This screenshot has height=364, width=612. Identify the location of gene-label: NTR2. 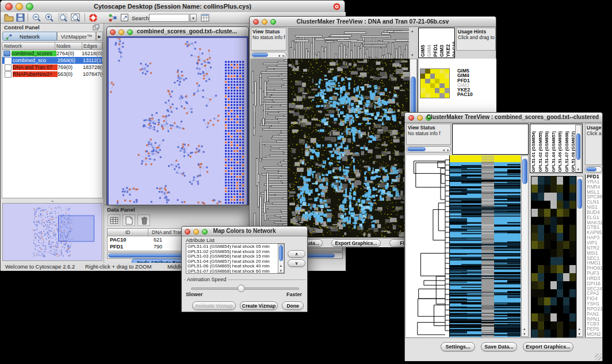
(595, 248).